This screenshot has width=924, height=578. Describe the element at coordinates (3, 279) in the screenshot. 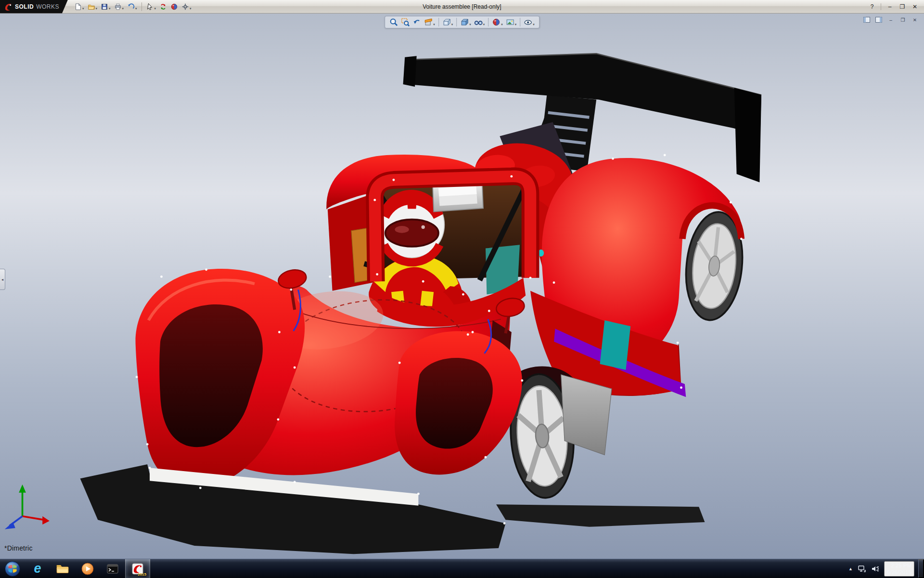

I see `feature-panel-collapse-tab: ◂` at that location.